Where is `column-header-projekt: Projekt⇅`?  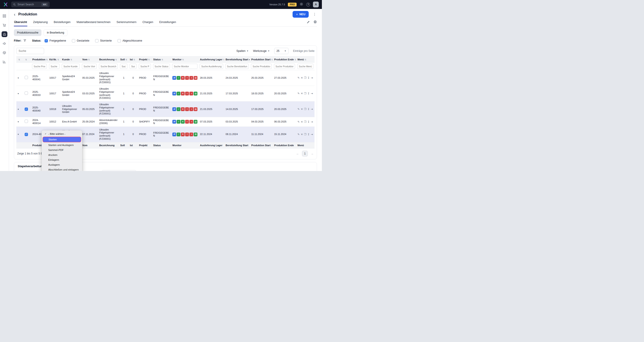 column-header-projekt: Projekt⇅ is located at coordinates (145, 60).